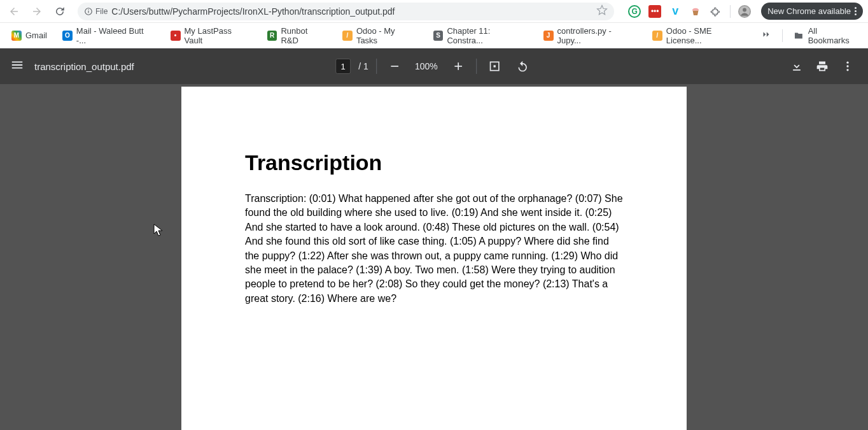 The width and height of the screenshot is (868, 430). What do you see at coordinates (343, 66) in the screenshot?
I see `page-number-input` at bounding box center [343, 66].